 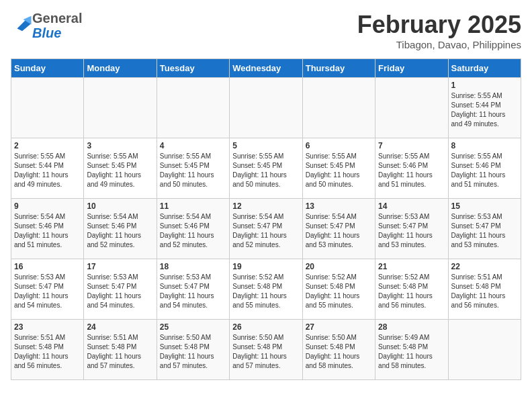 What do you see at coordinates (266, 206) in the screenshot?
I see `day-number: 12` at bounding box center [266, 206].